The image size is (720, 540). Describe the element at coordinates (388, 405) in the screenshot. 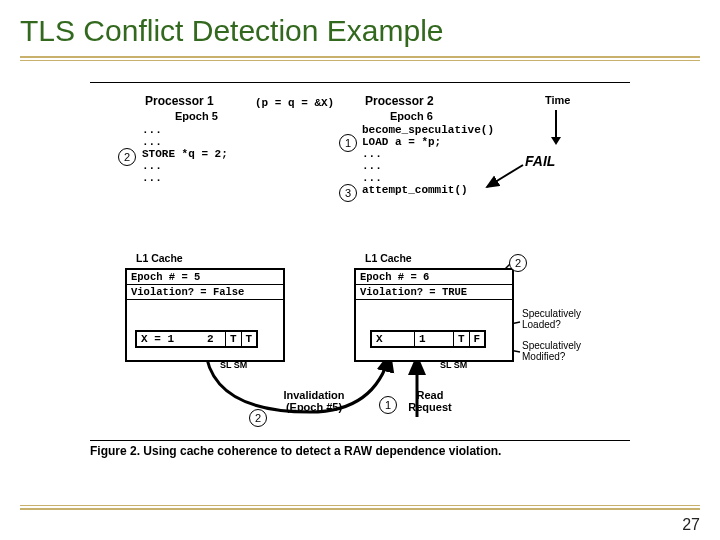

I see `read-request-circle-1: 1` at that location.